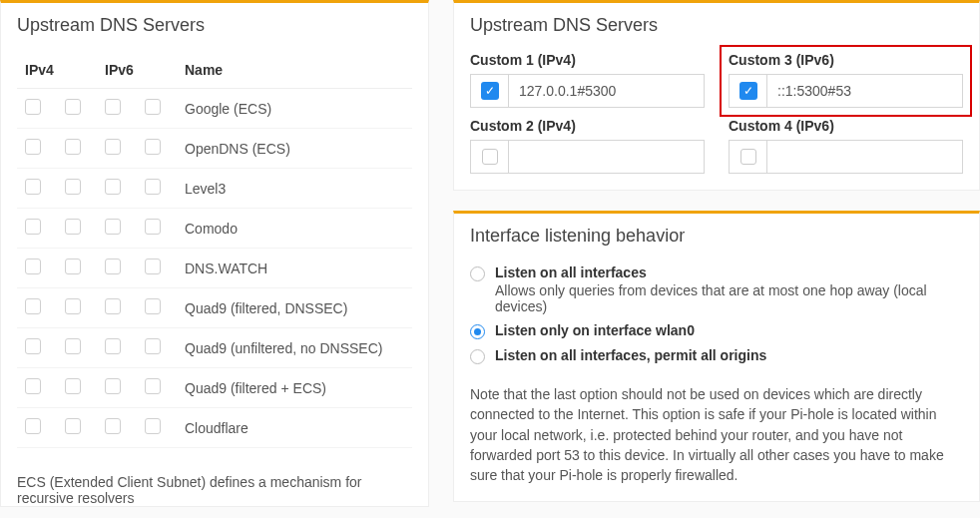  Describe the element at coordinates (294, 189) in the screenshot. I see `provider-name: Level3` at that location.